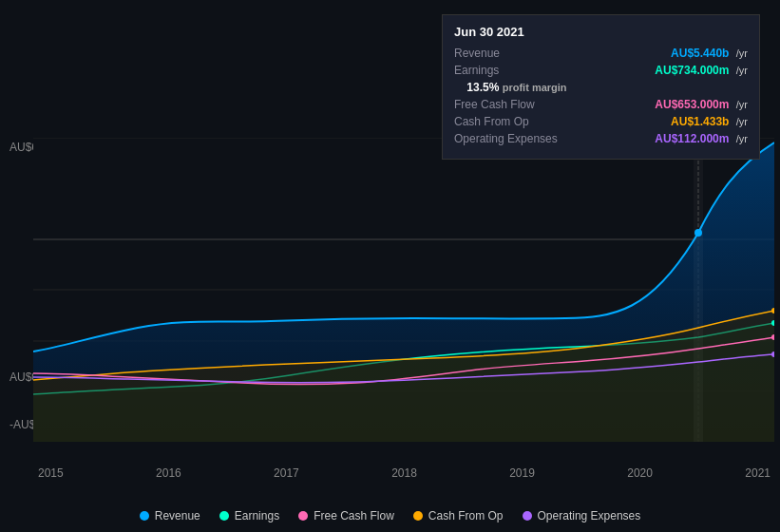 This screenshot has height=532, width=780. What do you see at coordinates (701, 104) in the screenshot?
I see `tooltip-fcf-value: AU$653.000m /yr` at bounding box center [701, 104].